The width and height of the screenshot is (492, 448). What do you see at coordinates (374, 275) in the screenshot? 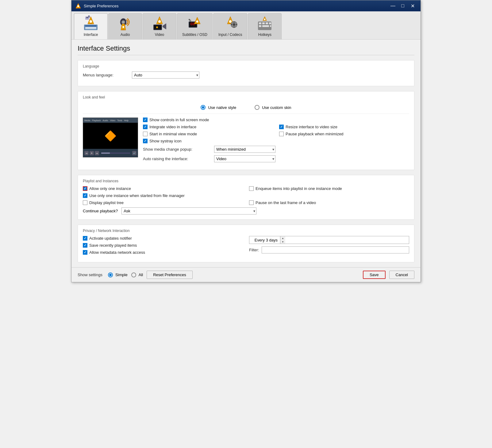
I see `save-button: Save` at bounding box center [374, 275].